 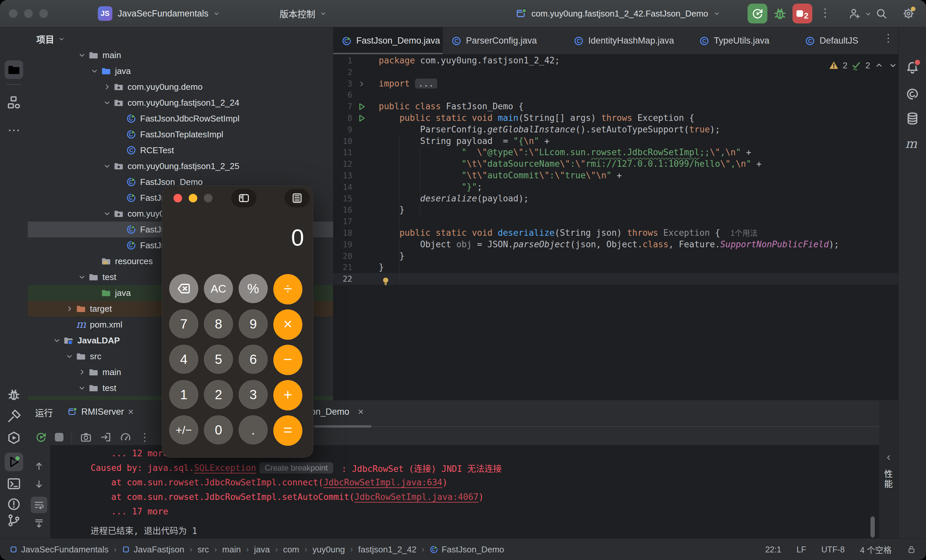 What do you see at coordinates (825, 13) in the screenshot?
I see `more-actions-button: ⋮` at bounding box center [825, 13].